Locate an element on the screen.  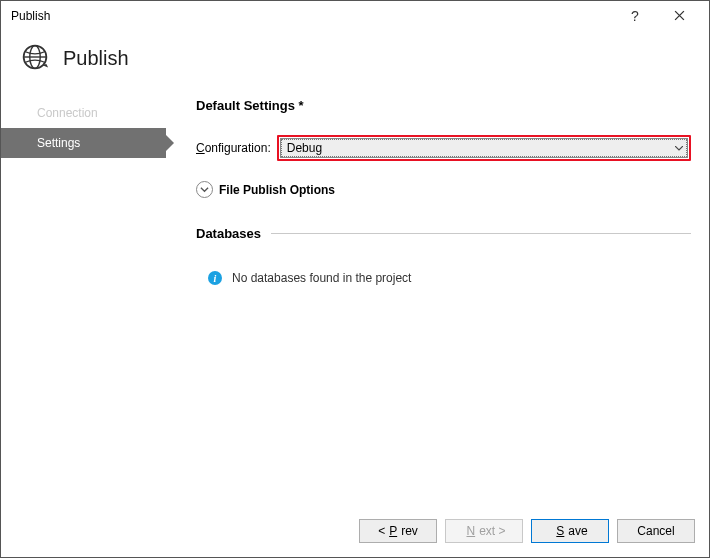
title-bar: Publish ? is located at coordinates (355, 16).